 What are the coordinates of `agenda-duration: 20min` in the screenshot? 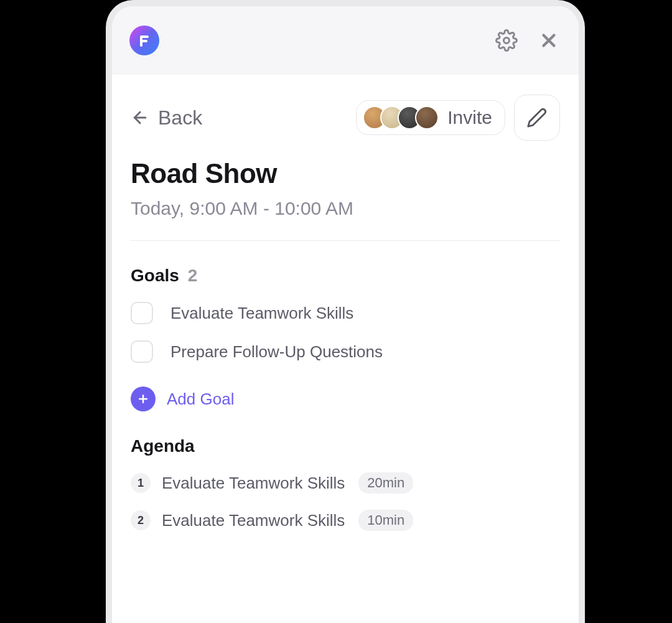 It's located at (386, 483).